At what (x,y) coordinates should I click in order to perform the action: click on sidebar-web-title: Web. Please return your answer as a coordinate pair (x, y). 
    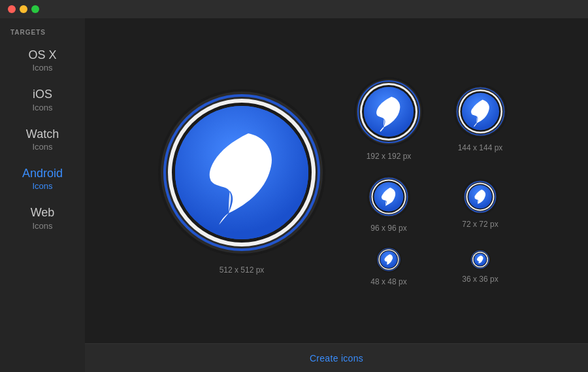
    Looking at the image, I should click on (42, 213).